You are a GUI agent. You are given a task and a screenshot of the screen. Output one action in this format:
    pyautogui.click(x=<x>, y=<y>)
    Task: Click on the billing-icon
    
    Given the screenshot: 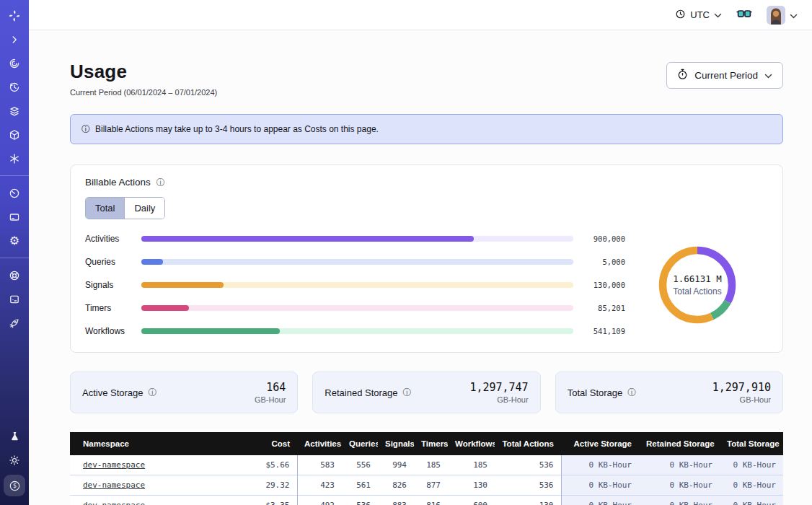 What is the action you would take?
    pyautogui.click(x=14, y=216)
    